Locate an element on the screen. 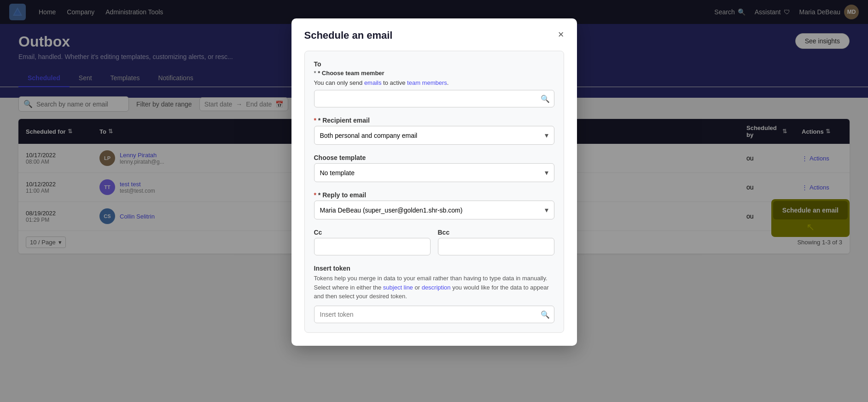  template-select: No template ▾ is located at coordinates (434, 172).